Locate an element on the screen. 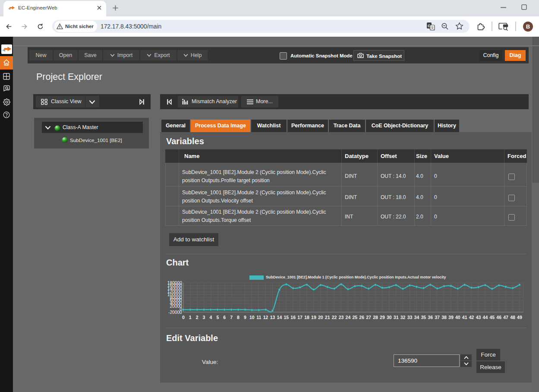  svg-text: 28 is located at coordinates (375, 317).